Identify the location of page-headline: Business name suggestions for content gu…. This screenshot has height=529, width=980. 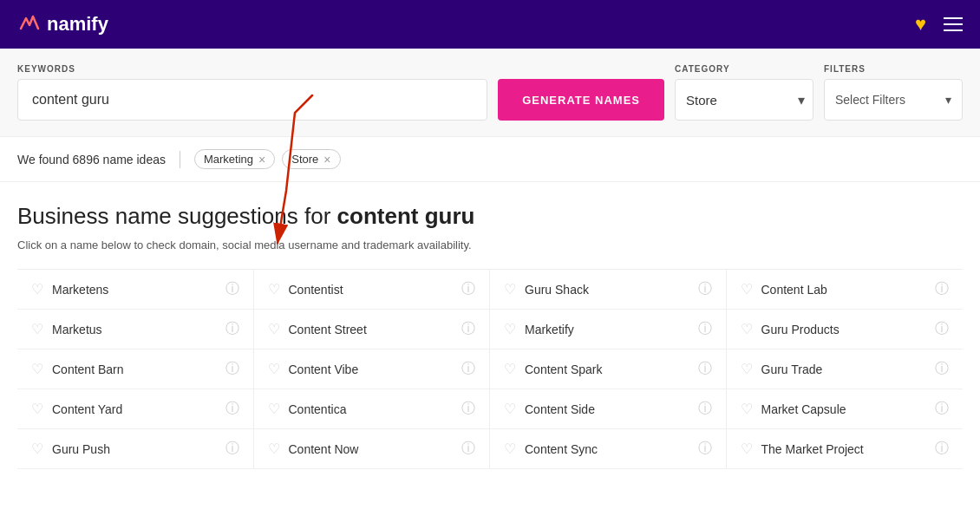
(490, 217).